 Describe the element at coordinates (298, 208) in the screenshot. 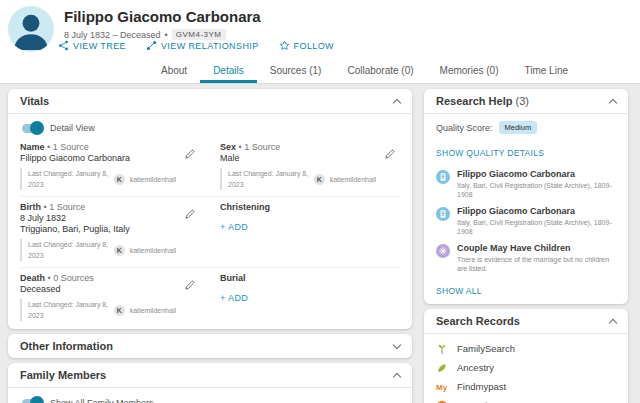

I see `christening-label: Christening` at that location.